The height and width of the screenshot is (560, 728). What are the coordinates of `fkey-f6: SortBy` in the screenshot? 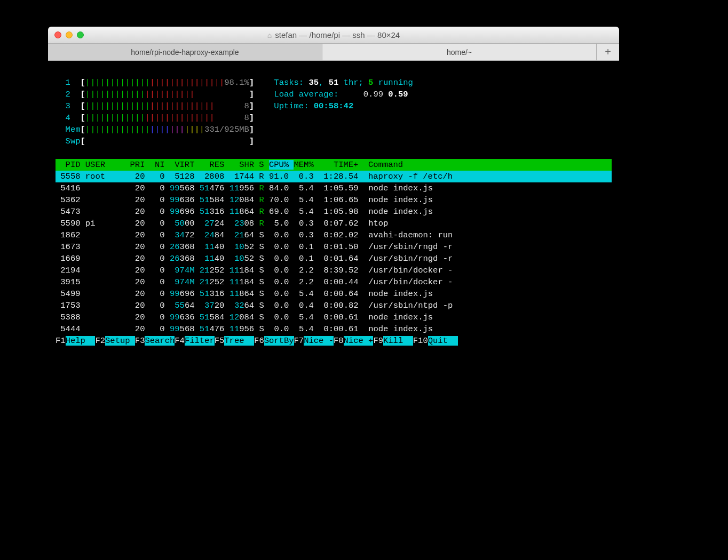 It's located at (279, 341).